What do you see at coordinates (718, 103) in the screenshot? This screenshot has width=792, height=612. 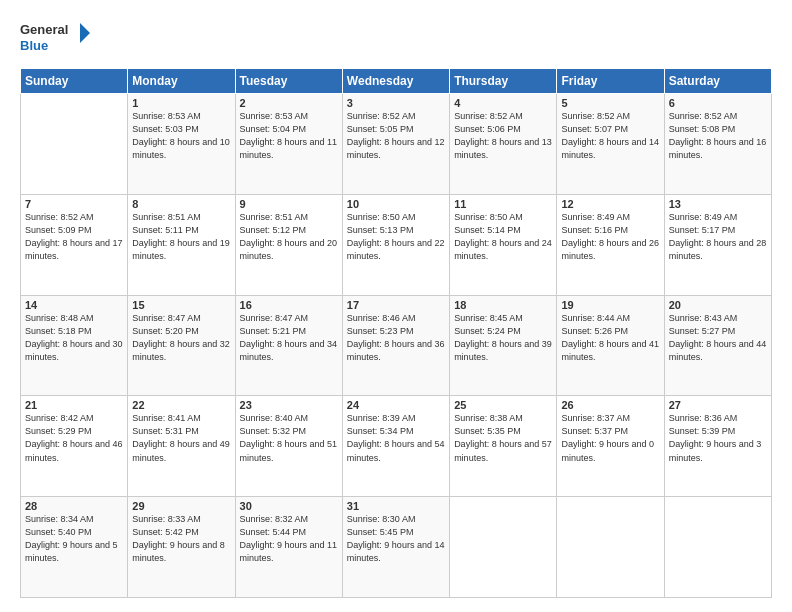 I see `day-number: 6` at bounding box center [718, 103].